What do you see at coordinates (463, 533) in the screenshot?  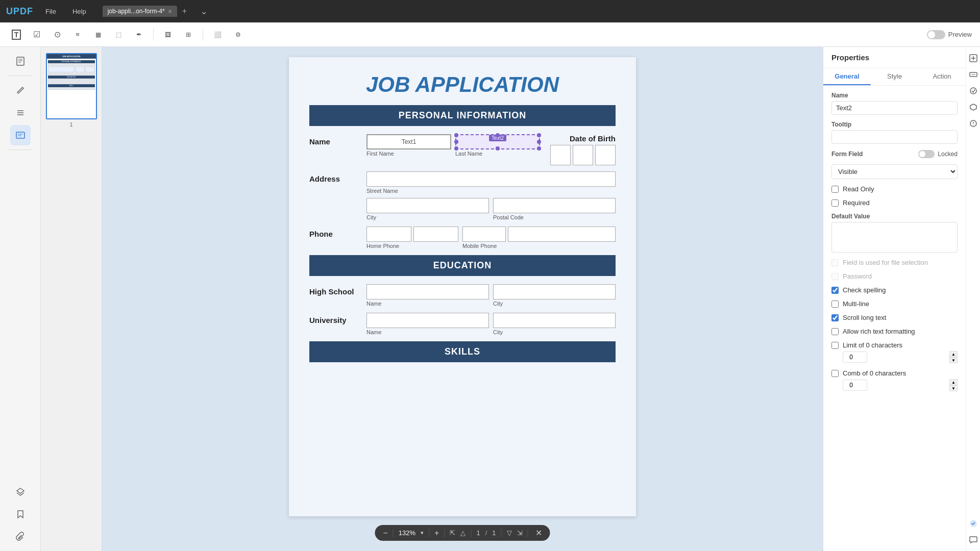 I see `zoom-up-btn: △` at bounding box center [463, 533].